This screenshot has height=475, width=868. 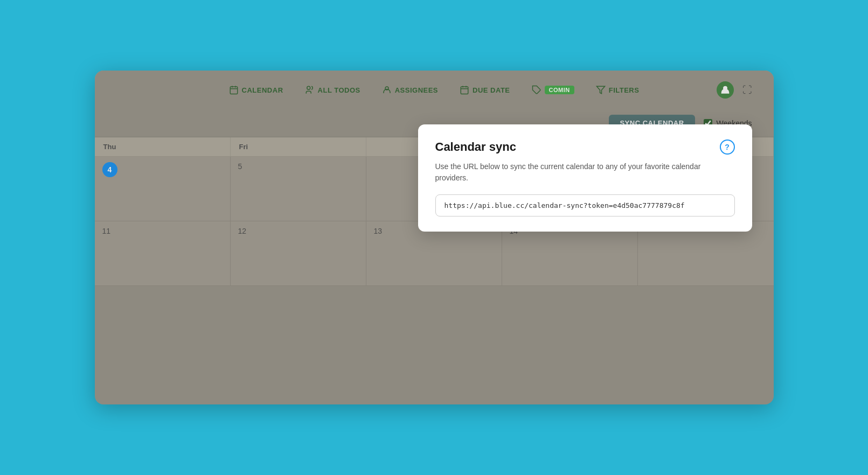 I want to click on modal-header: Calendar sync ?, so click(x=585, y=147).